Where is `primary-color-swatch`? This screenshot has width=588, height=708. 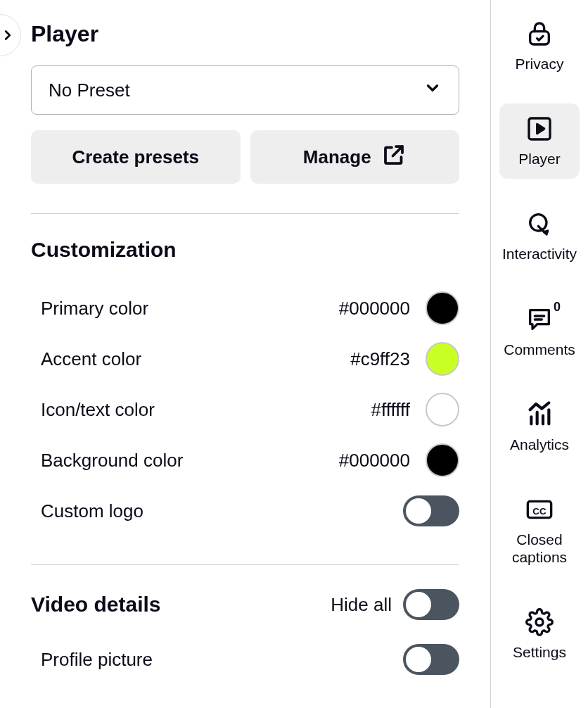 primary-color-swatch is located at coordinates (442, 308).